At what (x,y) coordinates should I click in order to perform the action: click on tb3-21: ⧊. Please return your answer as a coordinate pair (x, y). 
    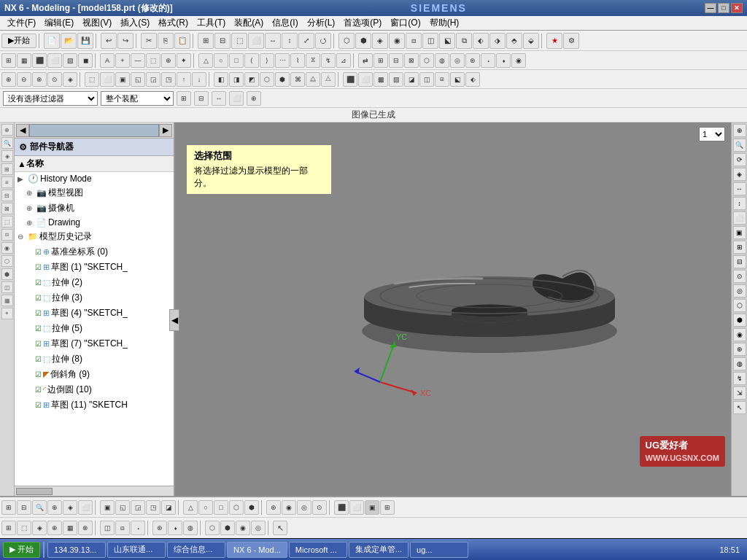
    Looking at the image, I should click on (328, 79).